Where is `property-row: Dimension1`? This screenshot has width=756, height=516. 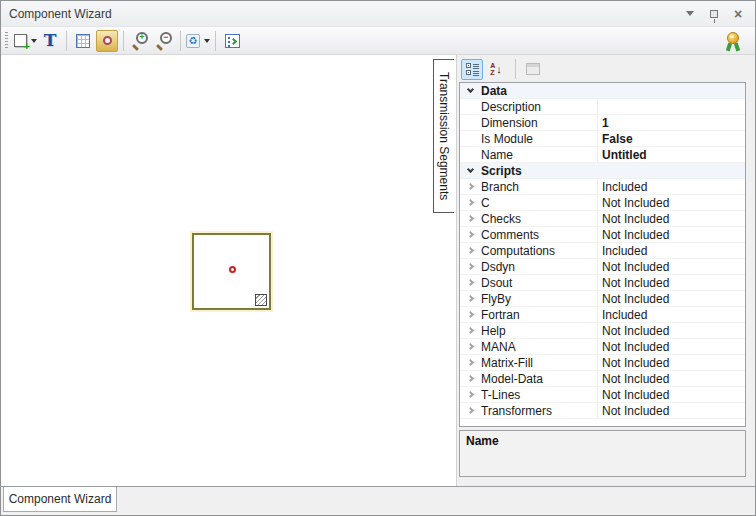 property-row: Dimension1 is located at coordinates (602, 123).